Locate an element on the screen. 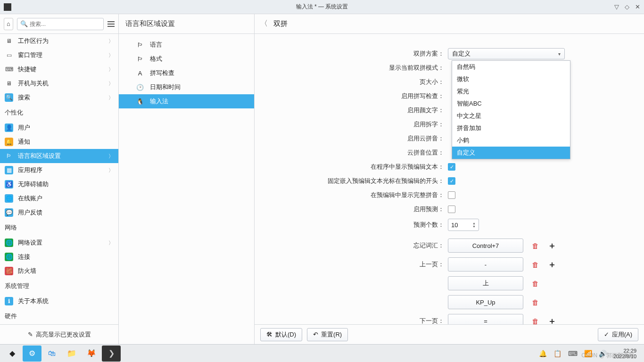  sidebar-item-label: 用户 is located at coordinates (24, 128).